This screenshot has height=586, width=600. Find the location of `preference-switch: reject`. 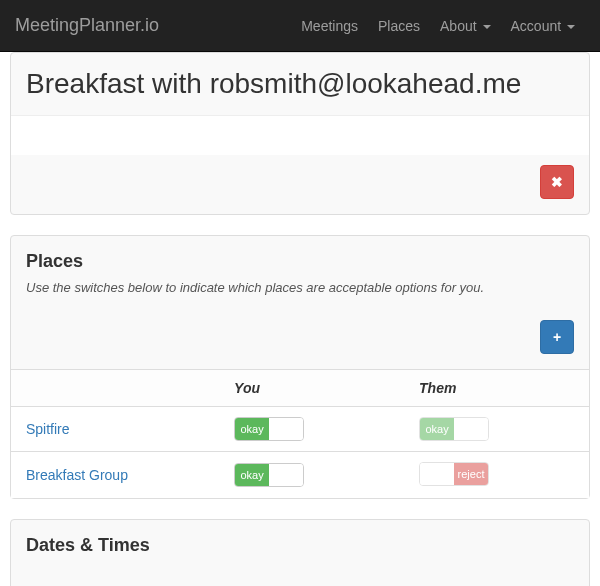

preference-switch: reject is located at coordinates (454, 474).